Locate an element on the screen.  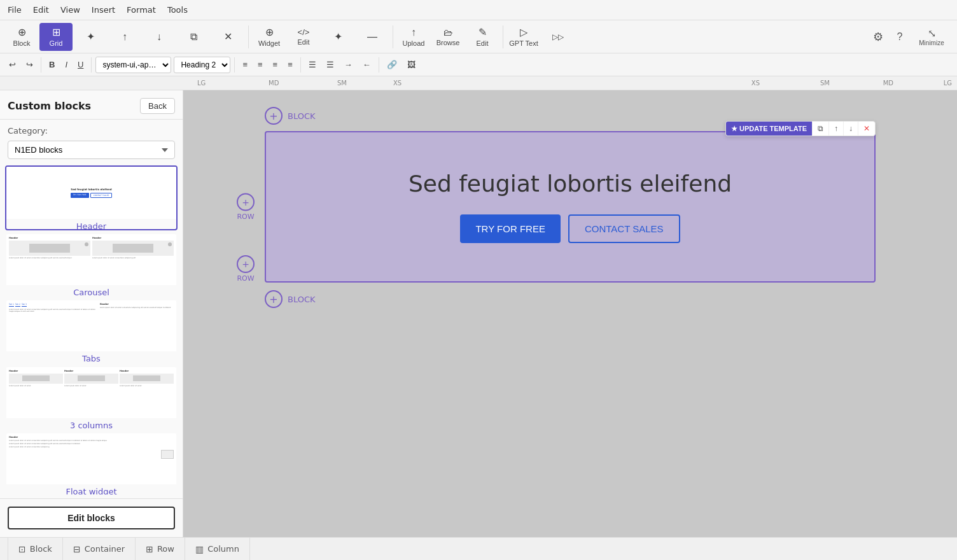
undo-btn: ↩ is located at coordinates (13, 65).